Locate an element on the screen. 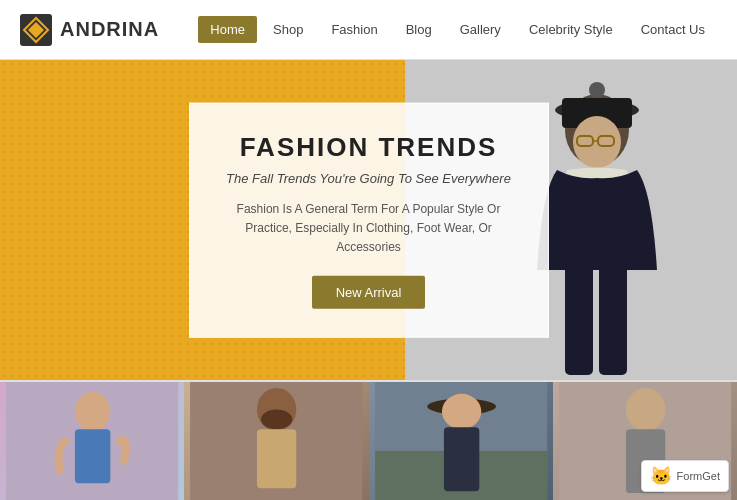  new-arrival-button: New Arrival is located at coordinates (369, 292).